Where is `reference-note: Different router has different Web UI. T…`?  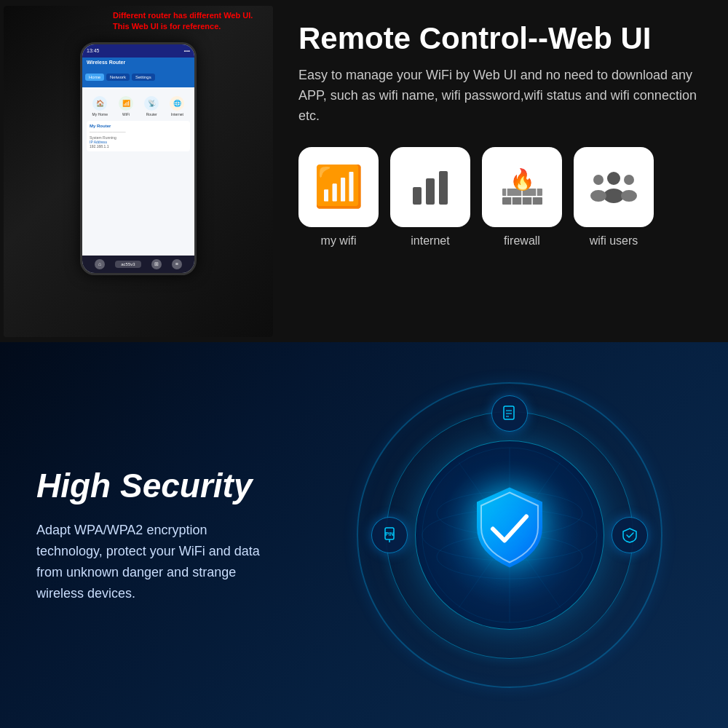 reference-note: Different router has different Web UI. T… is located at coordinates (183, 22).